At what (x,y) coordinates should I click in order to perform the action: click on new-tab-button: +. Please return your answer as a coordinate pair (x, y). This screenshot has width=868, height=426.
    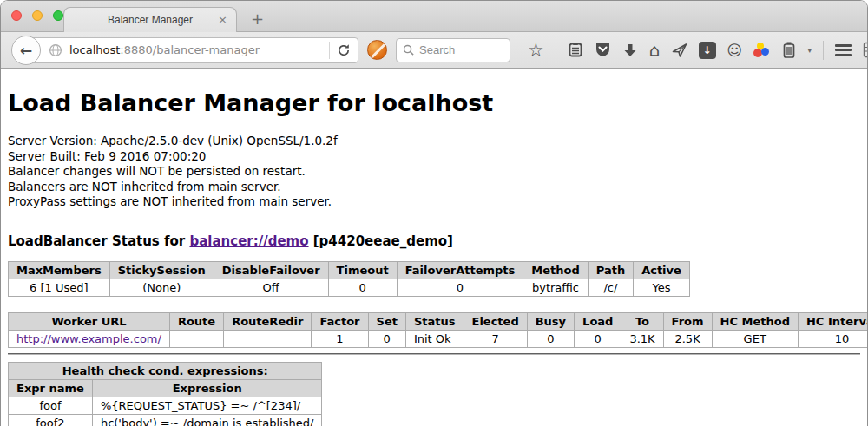
    Looking at the image, I should click on (257, 19).